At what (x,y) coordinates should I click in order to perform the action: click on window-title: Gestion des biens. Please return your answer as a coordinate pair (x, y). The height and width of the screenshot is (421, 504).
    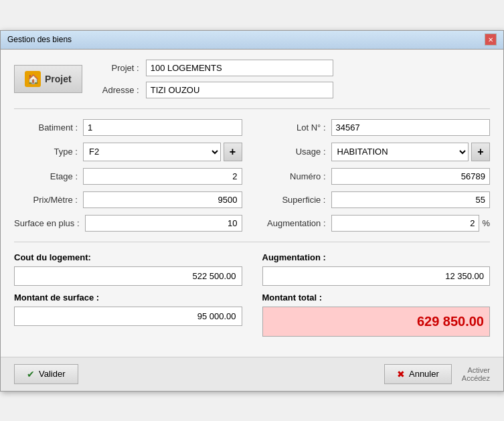
    Looking at the image, I should click on (39, 39).